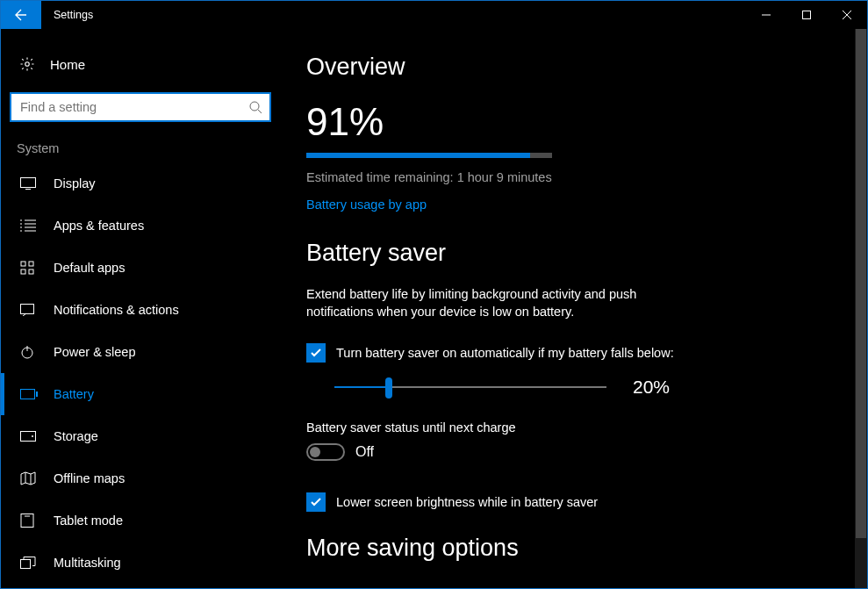 The height and width of the screenshot is (589, 868). Describe the element at coordinates (574, 177) in the screenshot. I see `time-remaining: Estimated time remaining: 1 hour 9 minut…` at that location.